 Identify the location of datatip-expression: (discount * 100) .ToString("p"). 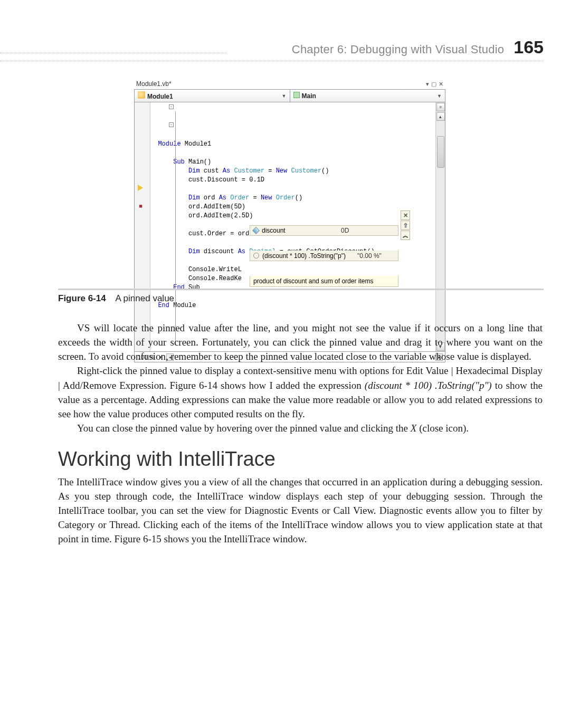
(310, 256).